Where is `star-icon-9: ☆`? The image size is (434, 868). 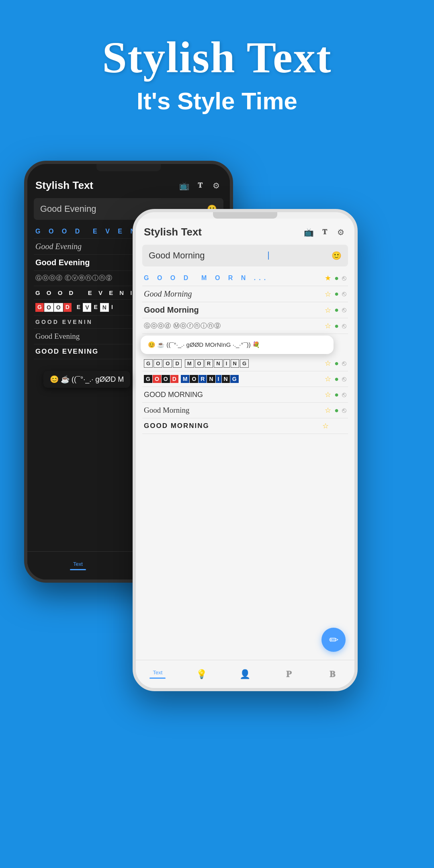 star-icon-9: ☆ is located at coordinates (326, 426).